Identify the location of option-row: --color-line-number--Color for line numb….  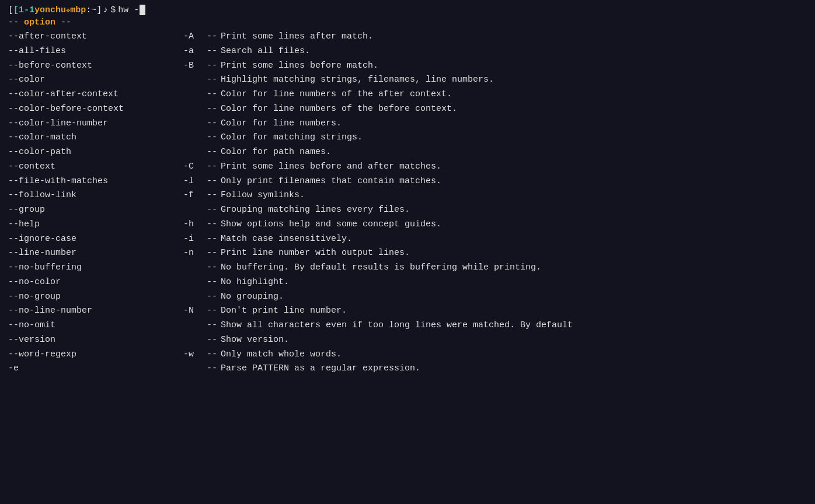
(408, 124).